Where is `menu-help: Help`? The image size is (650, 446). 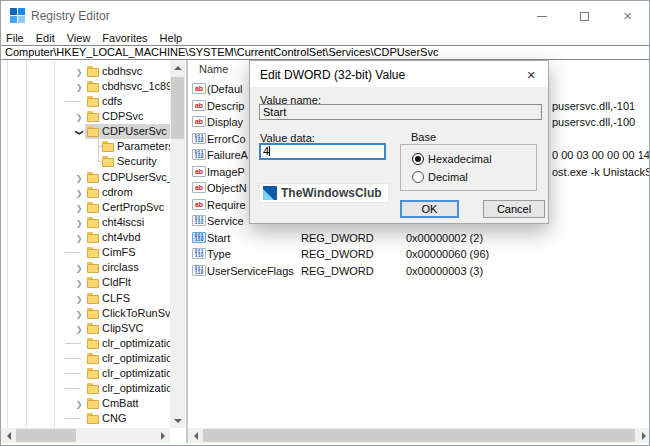
menu-help: Help is located at coordinates (175, 38).